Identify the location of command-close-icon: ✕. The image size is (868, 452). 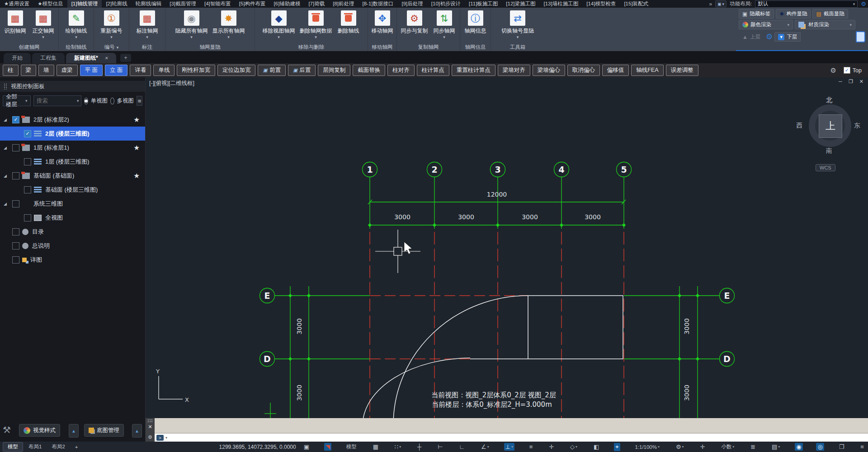
(150, 427).